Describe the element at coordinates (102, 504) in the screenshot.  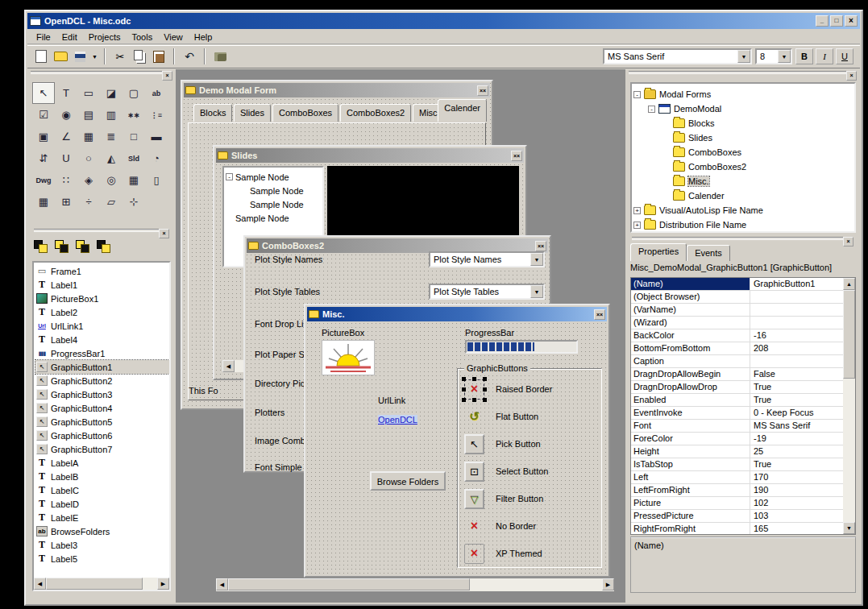
I see `control-list-item: LabelD` at that location.